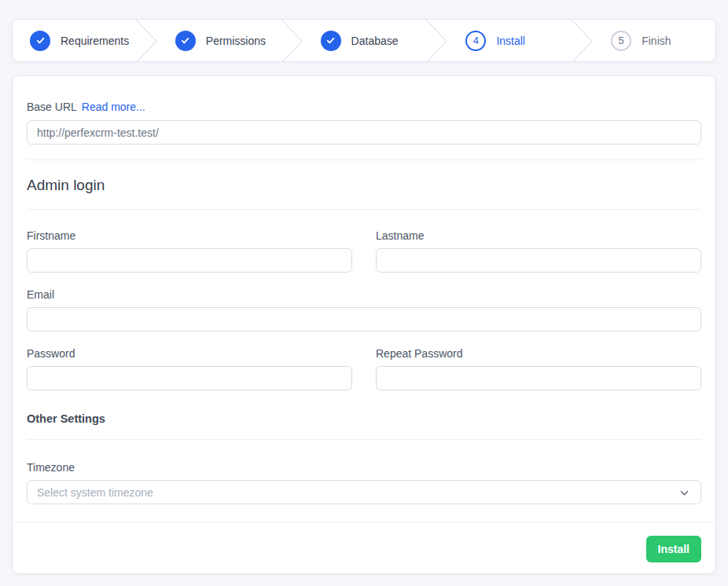 Image resolution: width=728 pixels, height=586 pixels. What do you see at coordinates (654, 41) in the screenshot?
I see `step-finish: 5 Finish` at bounding box center [654, 41].